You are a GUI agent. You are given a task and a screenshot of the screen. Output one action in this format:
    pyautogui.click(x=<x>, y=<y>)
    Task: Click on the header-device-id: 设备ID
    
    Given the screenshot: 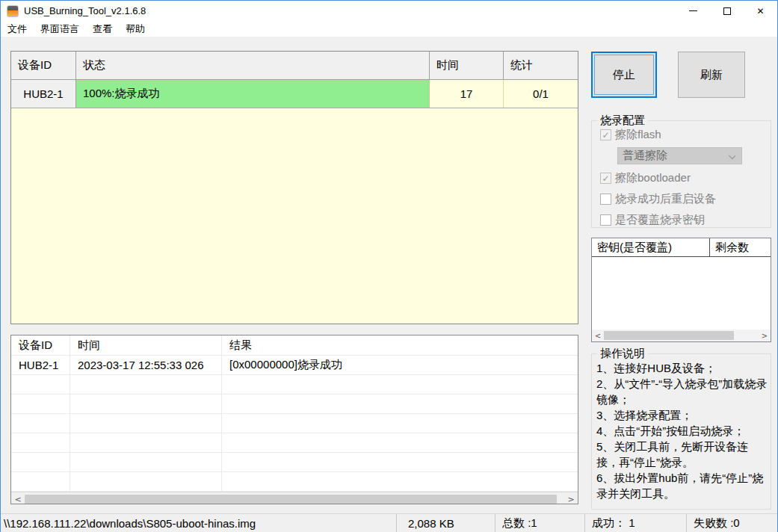 What is the action you would take?
    pyautogui.click(x=43, y=66)
    